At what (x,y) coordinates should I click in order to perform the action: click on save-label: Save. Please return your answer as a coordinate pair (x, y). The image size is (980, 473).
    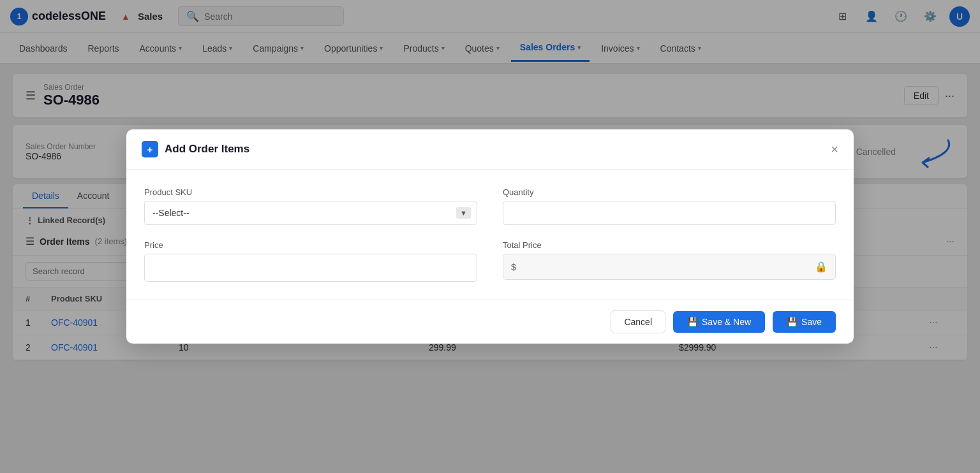
    Looking at the image, I should click on (812, 322).